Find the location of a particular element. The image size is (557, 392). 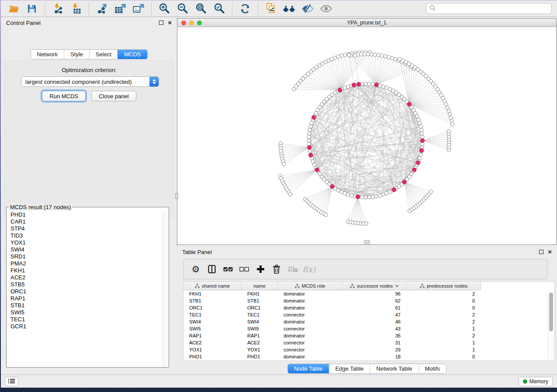

network-window-titlebar: YPA_prune.txt_1 is located at coordinates (367, 23).